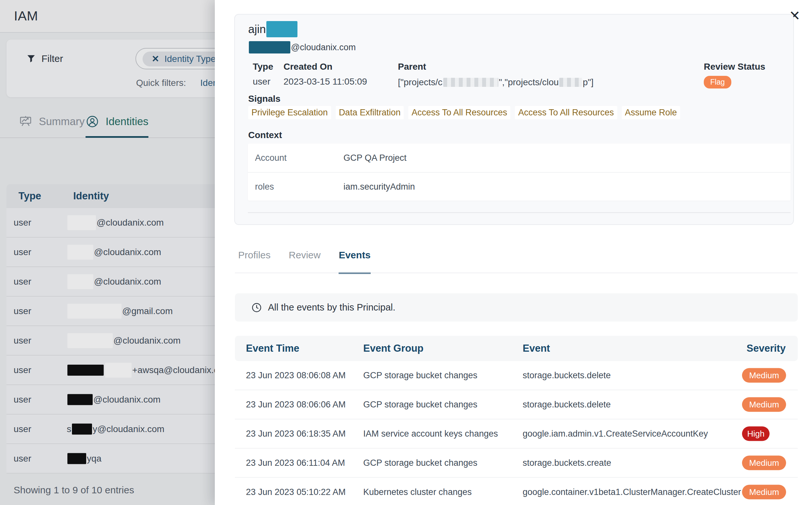 This screenshot has width=812, height=505. What do you see at coordinates (529, 82) in the screenshot?
I see `redacted-identity-text: ","projects/clou` at bounding box center [529, 82].